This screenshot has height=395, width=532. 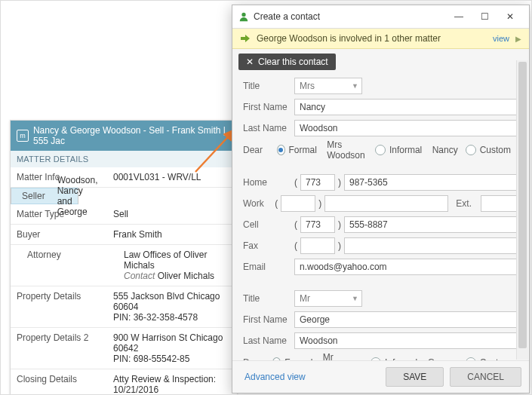 I want to click on row-seller: Seller Woodson, Nancy and George, so click(x=45, y=196).